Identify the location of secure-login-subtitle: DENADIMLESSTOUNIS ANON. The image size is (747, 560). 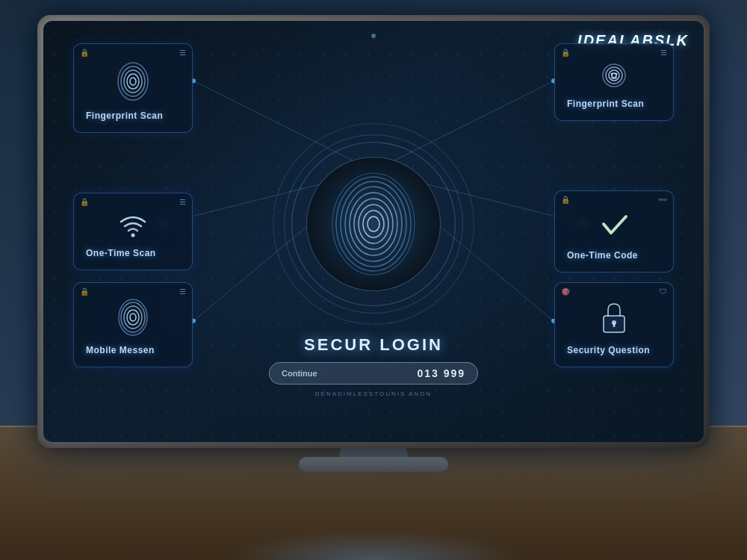
(374, 394).